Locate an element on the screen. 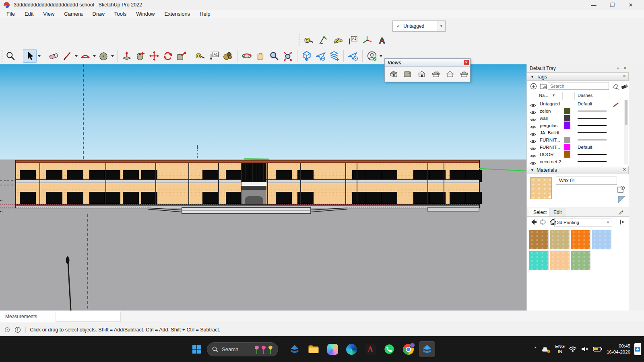 This screenshot has width=644, height=362. details-arrow-icon is located at coordinates (622, 222).